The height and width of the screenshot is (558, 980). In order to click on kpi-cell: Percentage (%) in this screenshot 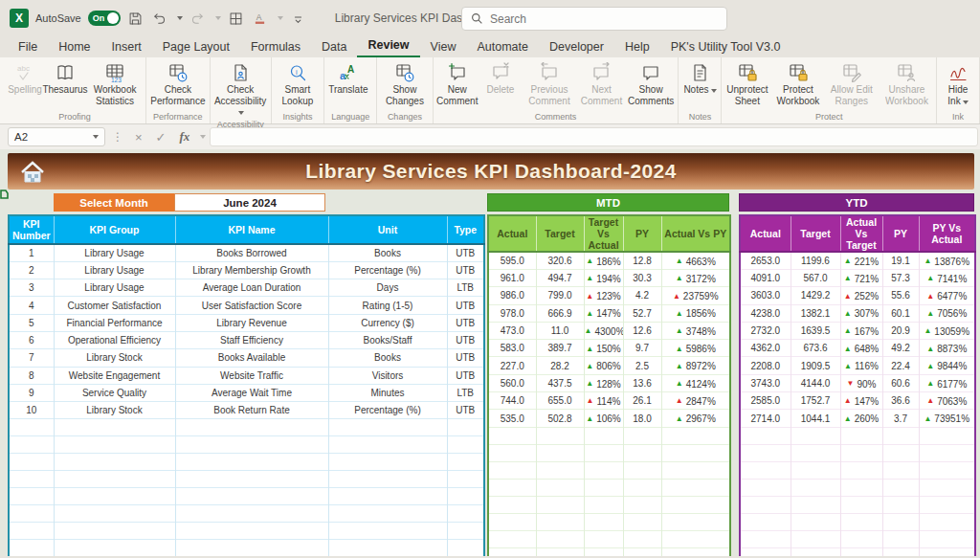, I will do `click(388, 270)`.